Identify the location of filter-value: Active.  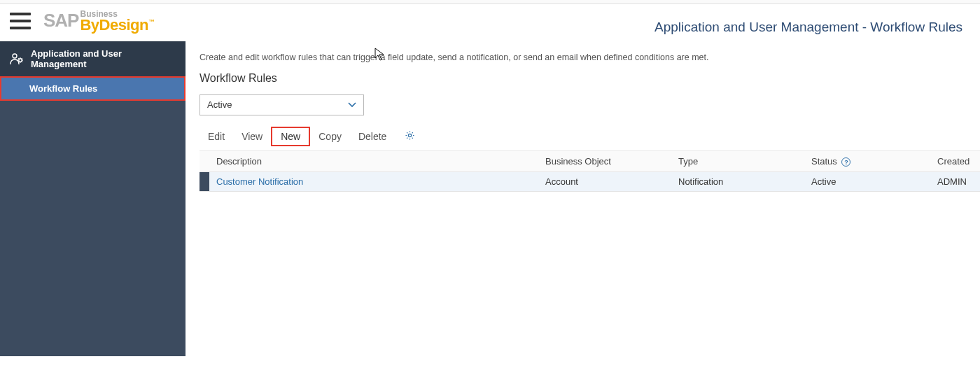
(220, 105).